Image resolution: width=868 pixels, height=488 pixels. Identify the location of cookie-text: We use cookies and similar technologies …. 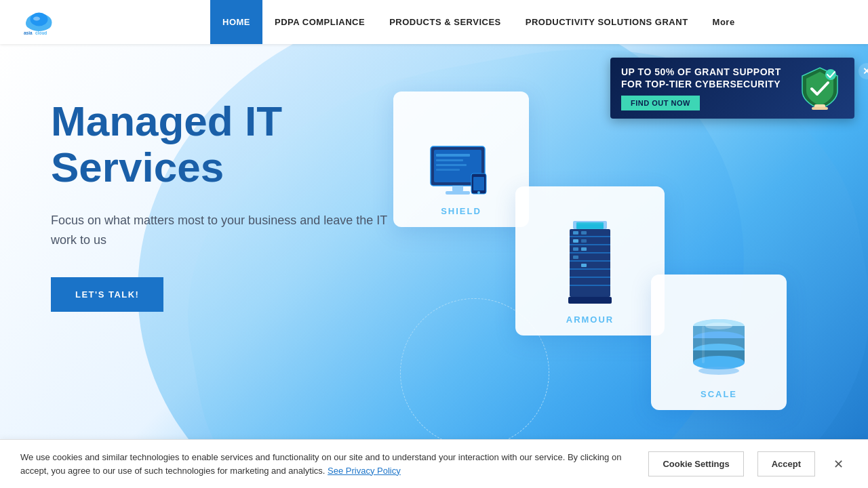
(328, 464).